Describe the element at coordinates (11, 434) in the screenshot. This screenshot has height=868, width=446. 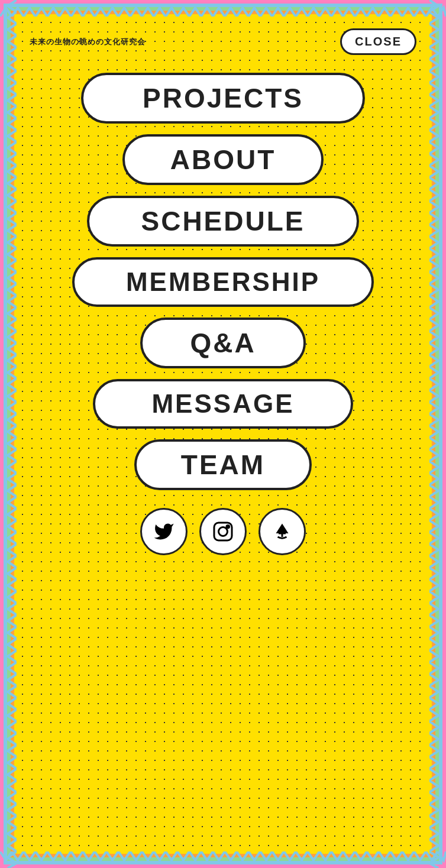
I see `zigzag-left-border` at that location.